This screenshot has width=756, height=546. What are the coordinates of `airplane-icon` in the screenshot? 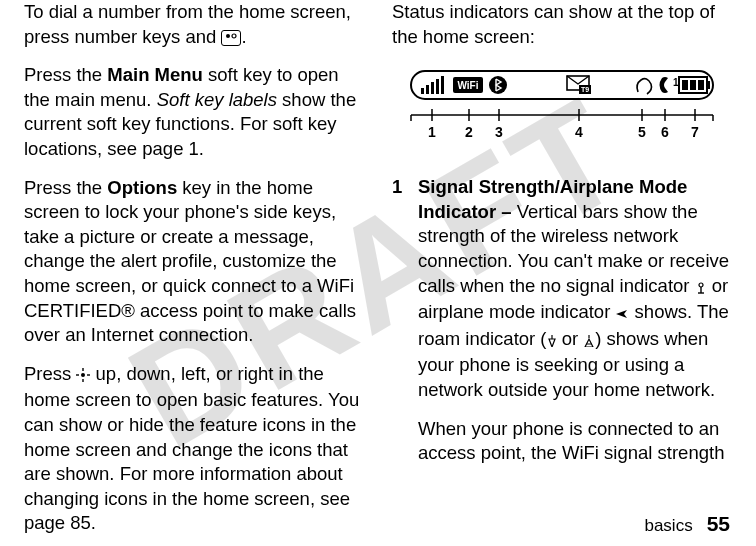 It's located at (622, 314).